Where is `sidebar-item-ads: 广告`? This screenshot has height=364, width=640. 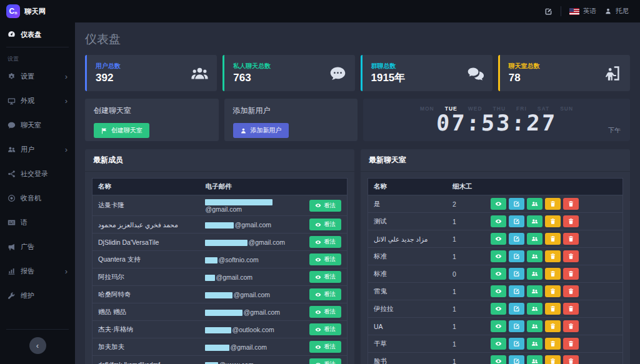 sidebar-item-ads: 广告 is located at coordinates (38, 247).